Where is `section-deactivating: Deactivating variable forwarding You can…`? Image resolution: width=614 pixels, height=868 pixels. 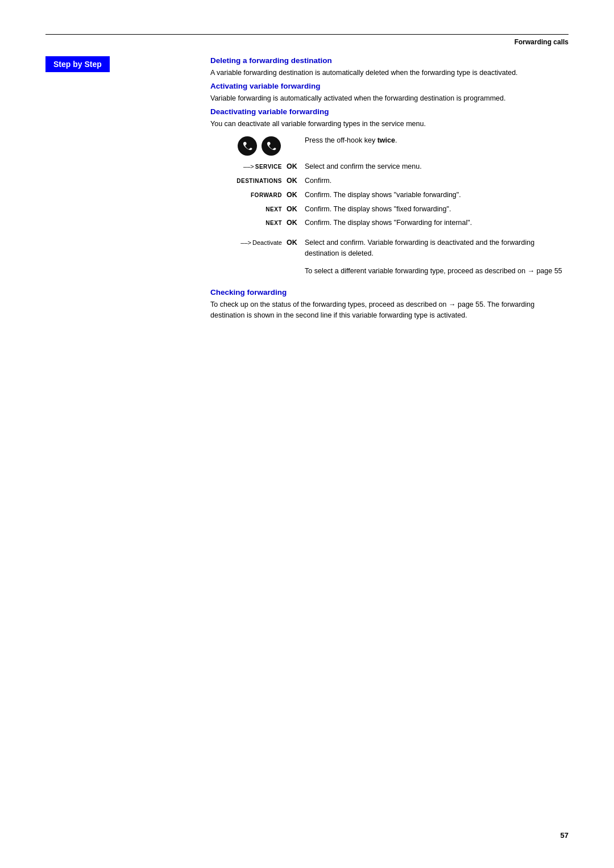
section-deactivating: Deactivating variable forwarding You can… is located at coordinates (389, 118).